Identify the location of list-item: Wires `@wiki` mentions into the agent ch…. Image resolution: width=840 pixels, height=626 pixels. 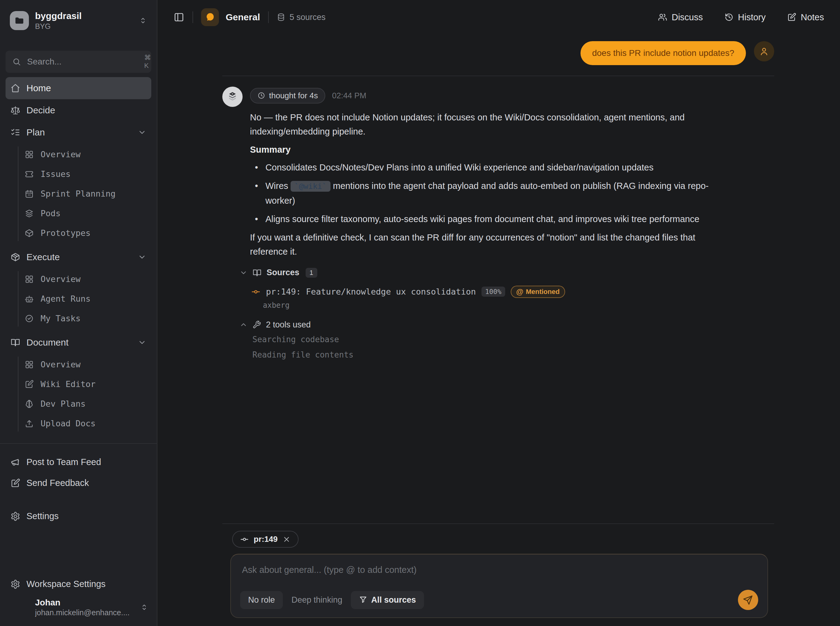
(480, 193).